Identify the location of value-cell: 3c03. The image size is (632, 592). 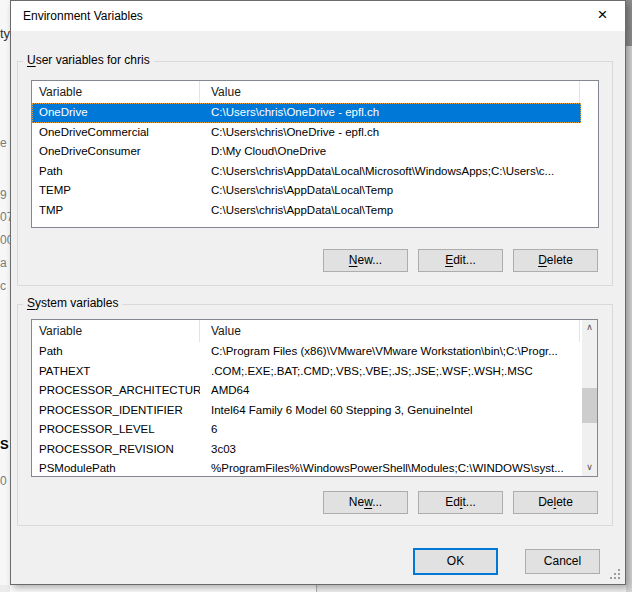
(390, 450).